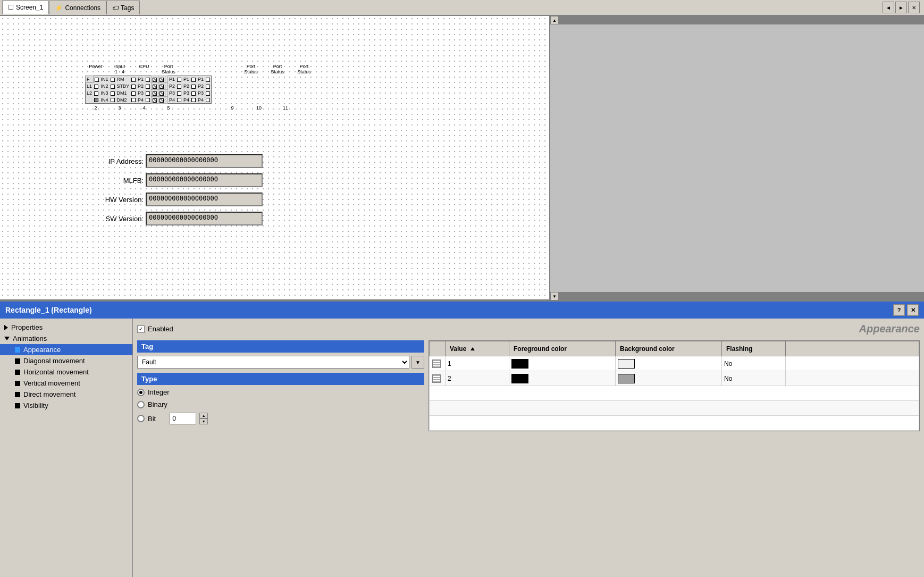  I want to click on visibility-bullet-icon, so click(18, 406).